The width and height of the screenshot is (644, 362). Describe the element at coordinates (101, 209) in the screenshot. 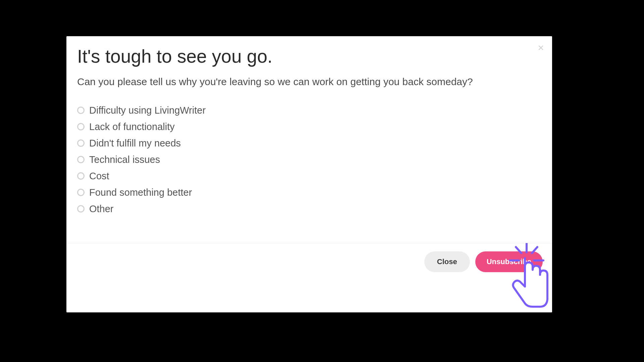

I see `reason-label: Other` at that location.